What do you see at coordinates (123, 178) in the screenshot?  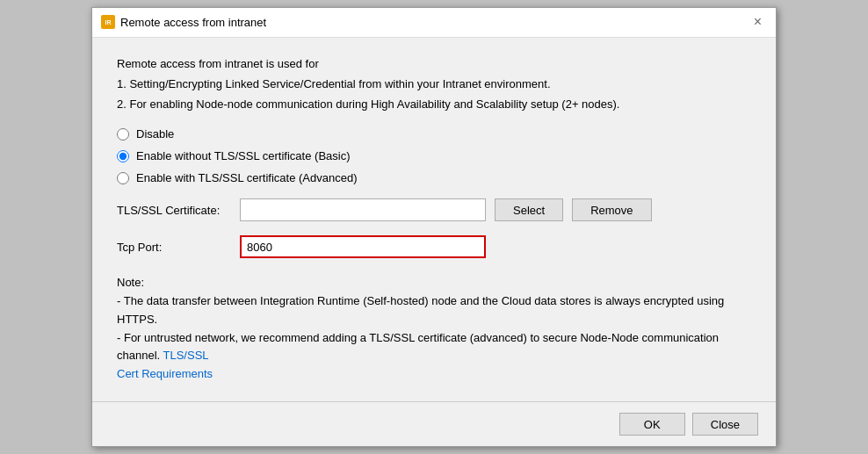 I see `radio-enable-advanced-input` at bounding box center [123, 178].